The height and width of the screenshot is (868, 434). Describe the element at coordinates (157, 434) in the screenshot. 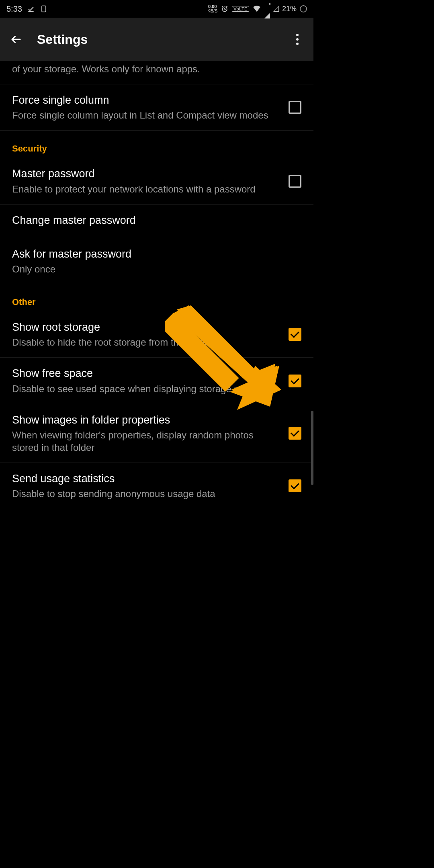

I see `setting-row-show-images-folder-properties: Show images in folder properties When vi…` at that location.